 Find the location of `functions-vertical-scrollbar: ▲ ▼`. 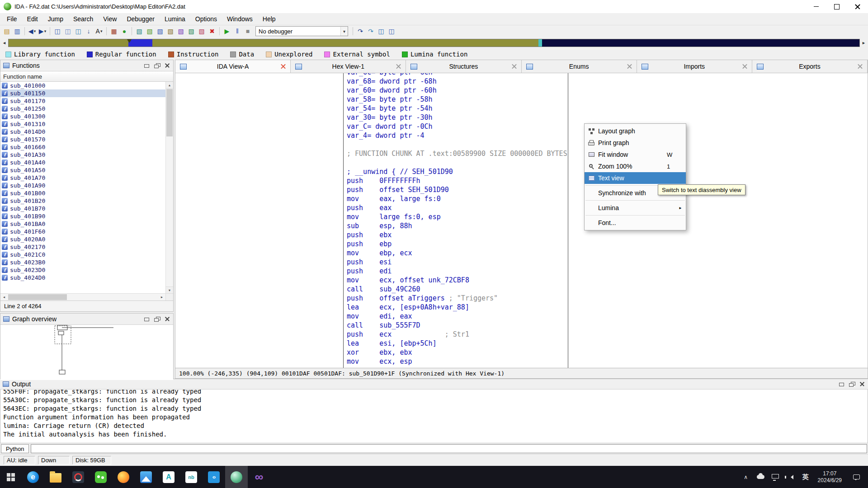

functions-vertical-scrollbar: ▲ ▼ is located at coordinates (169, 188).